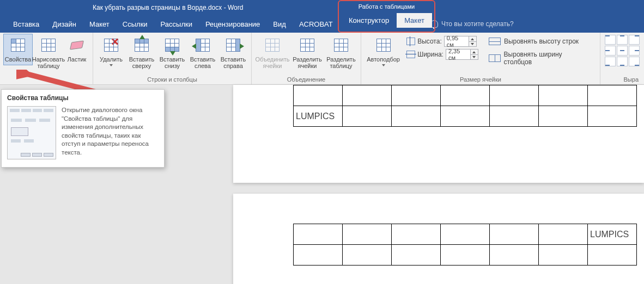 The width and height of the screenshot is (644, 284). I want to click on eraser-label: Ластик, so click(77, 59).